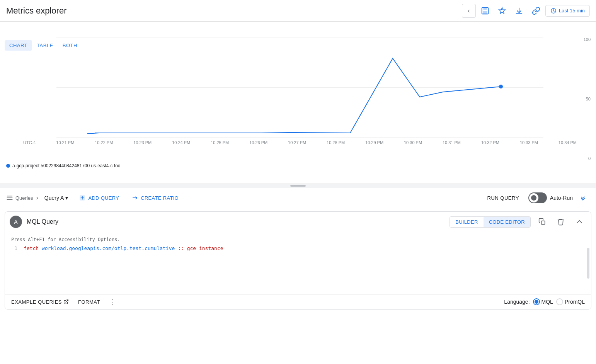 The width and height of the screenshot is (596, 364). I want to click on query-badge: A, so click(16, 222).